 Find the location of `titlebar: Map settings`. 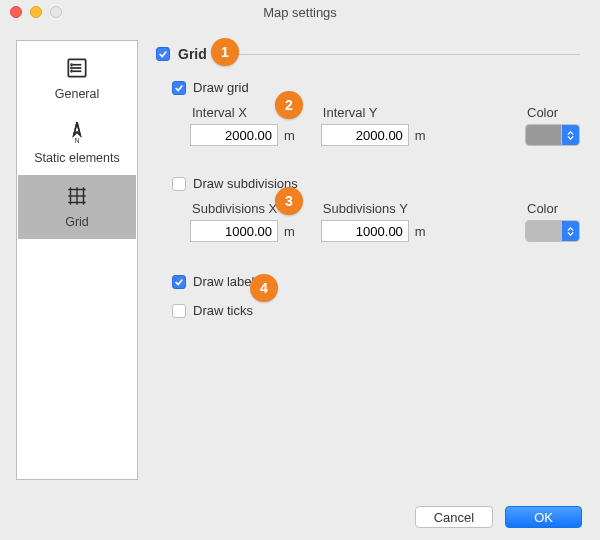

titlebar: Map settings is located at coordinates (300, 12).